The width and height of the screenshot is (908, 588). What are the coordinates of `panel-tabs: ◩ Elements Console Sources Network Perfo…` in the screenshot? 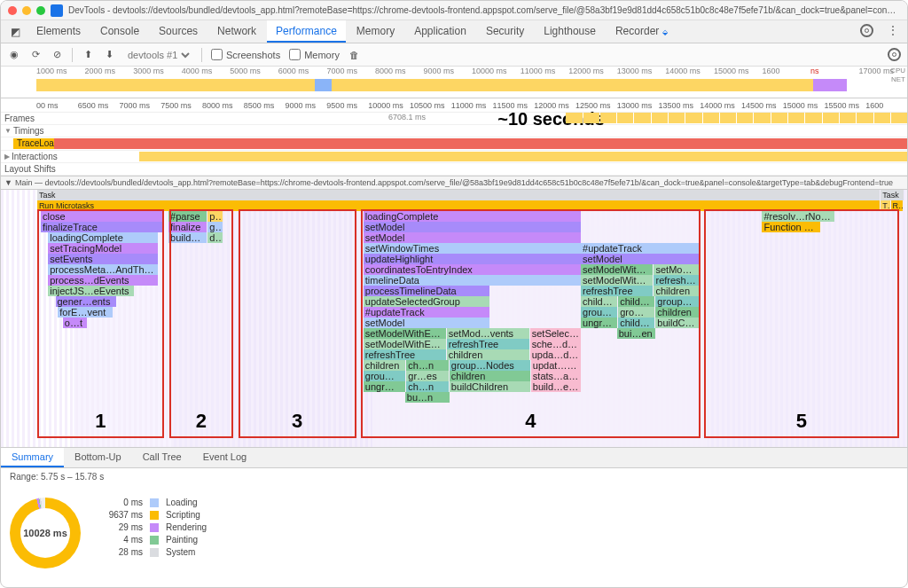 It's located at (454, 32).